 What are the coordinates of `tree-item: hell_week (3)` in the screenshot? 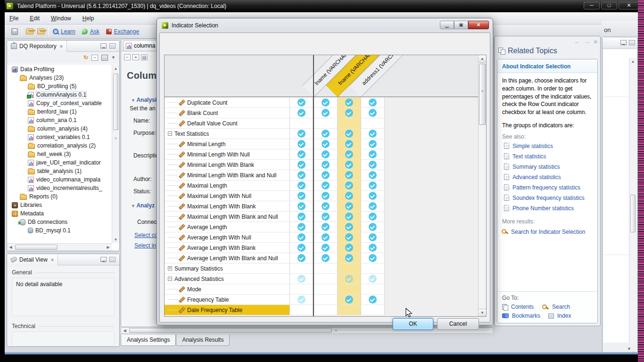 It's located at (59, 154).